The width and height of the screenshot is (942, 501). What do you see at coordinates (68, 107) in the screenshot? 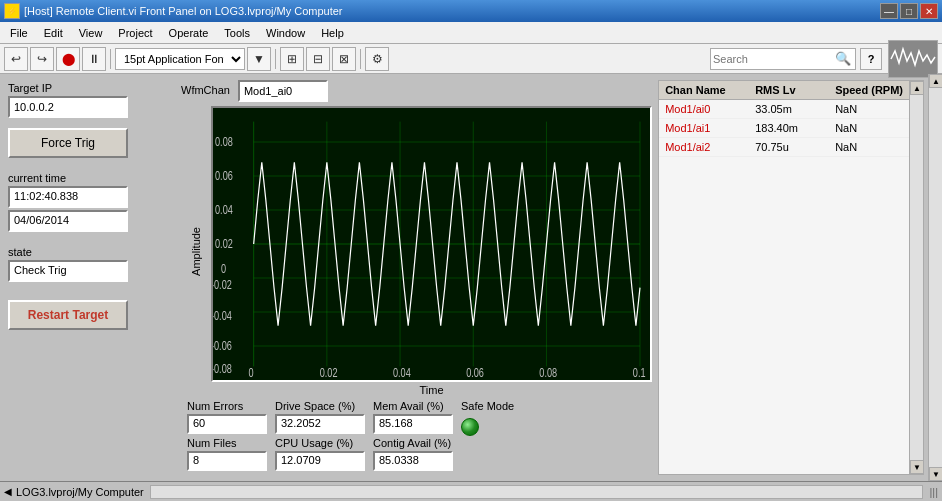
I see `target-ip-input` at bounding box center [68, 107].